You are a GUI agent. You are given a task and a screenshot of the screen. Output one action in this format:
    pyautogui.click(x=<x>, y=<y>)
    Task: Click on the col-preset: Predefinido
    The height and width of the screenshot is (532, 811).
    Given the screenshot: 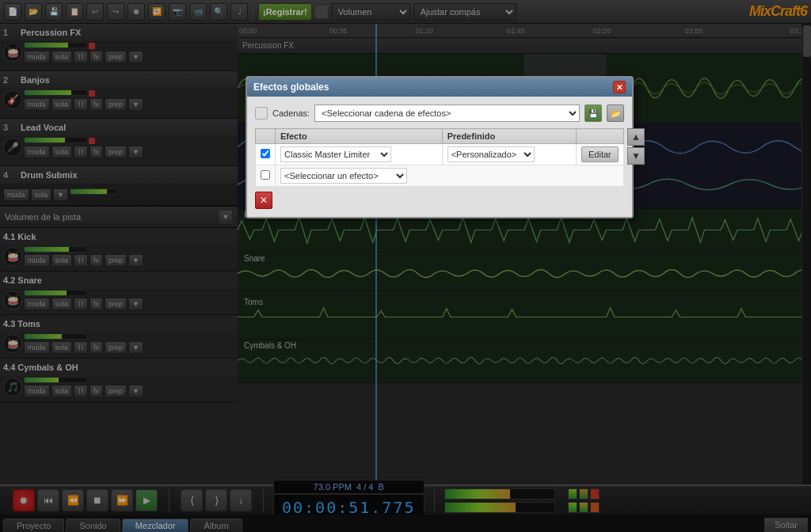 What is the action you would take?
    pyautogui.click(x=508, y=136)
    